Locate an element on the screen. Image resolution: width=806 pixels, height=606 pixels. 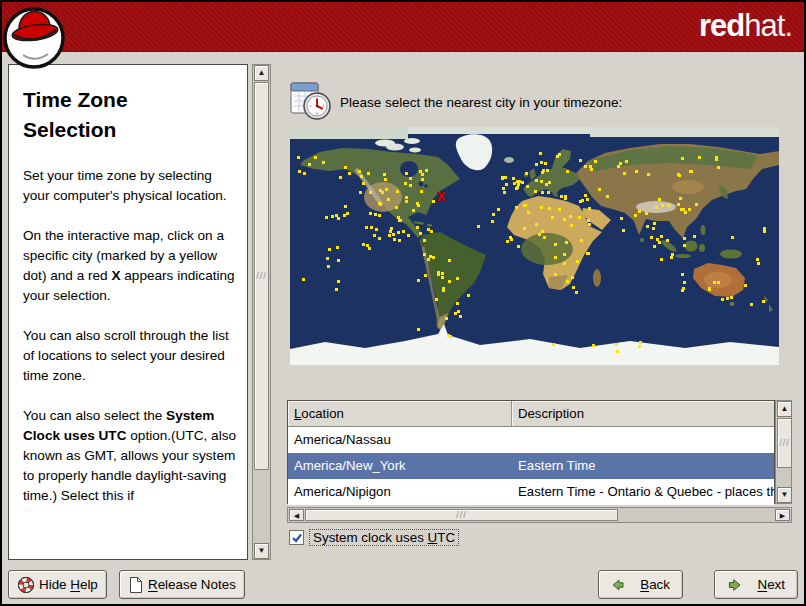
utc-checkbox is located at coordinates (296, 538).